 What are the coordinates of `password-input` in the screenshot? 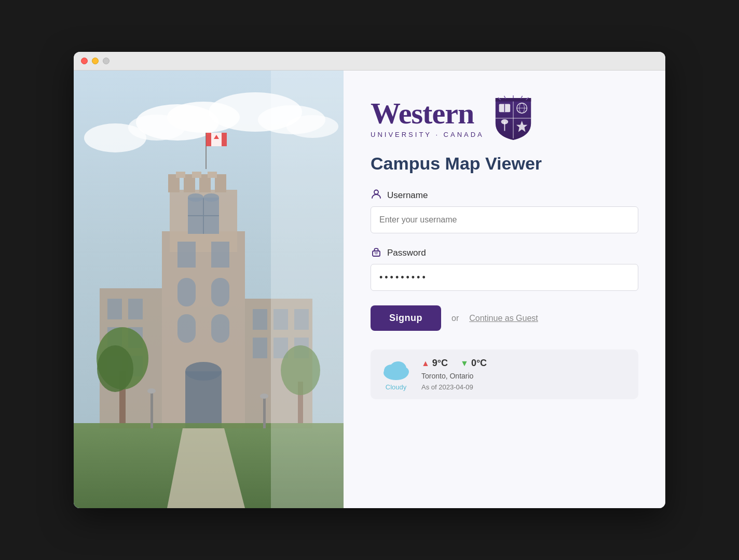 It's located at (504, 277).